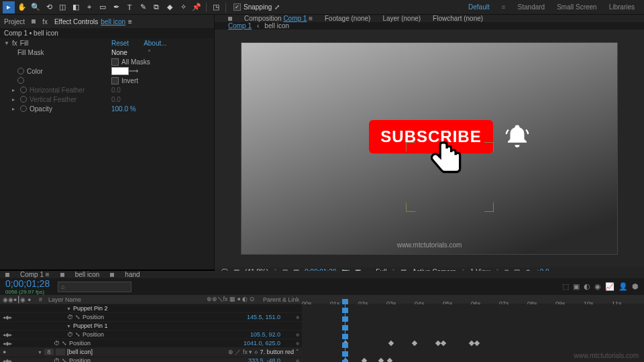  I want to click on fill-mask-label: Fill Mask, so click(58, 52).